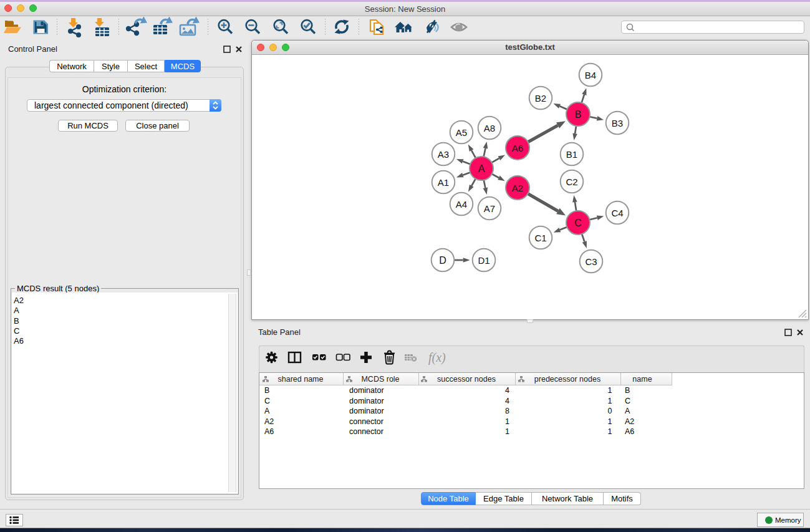 This screenshot has height=532, width=810. I want to click on svg-text: C2, so click(571, 182).